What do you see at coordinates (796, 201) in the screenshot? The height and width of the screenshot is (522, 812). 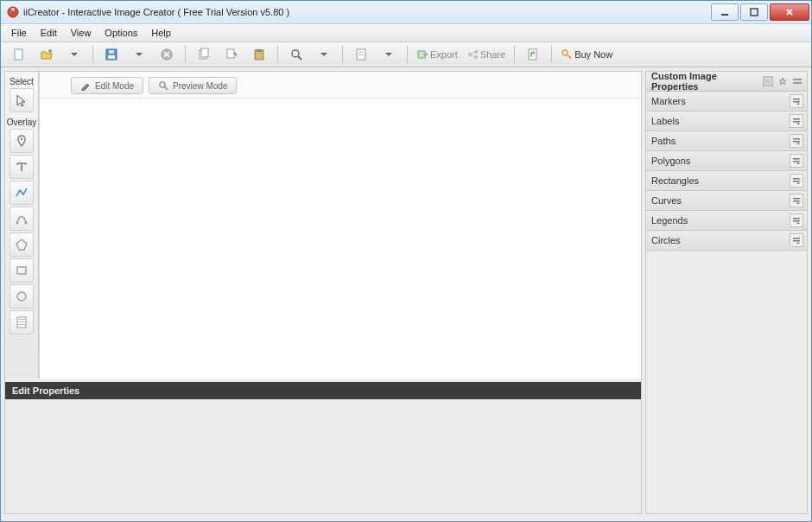 I see `section-curves-action` at bounding box center [796, 201].